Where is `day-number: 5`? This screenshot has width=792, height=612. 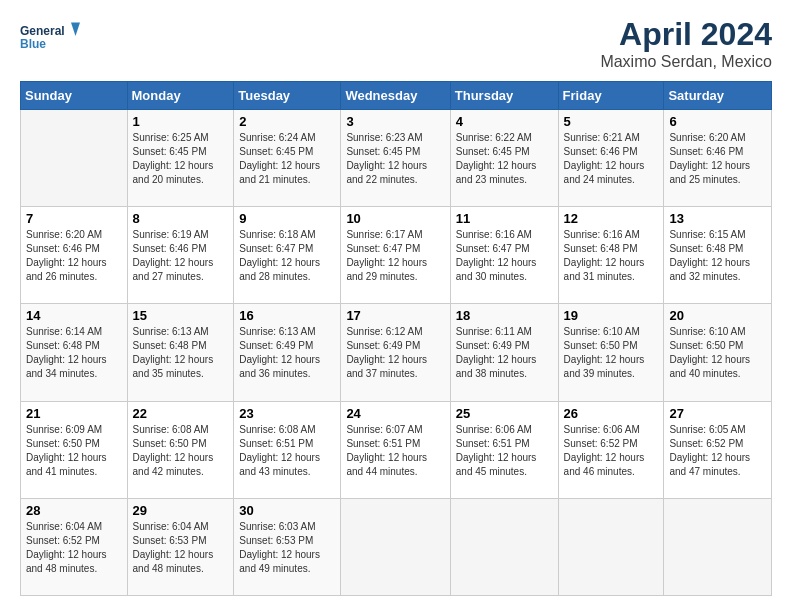
day-number: 5 is located at coordinates (612, 122).